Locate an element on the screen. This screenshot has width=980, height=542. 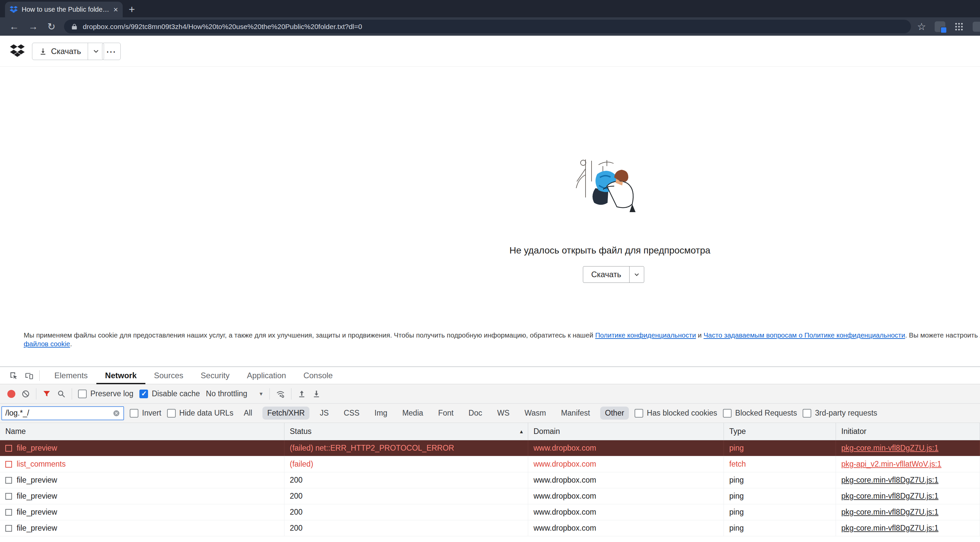
apps-grid-icon is located at coordinates (959, 27).